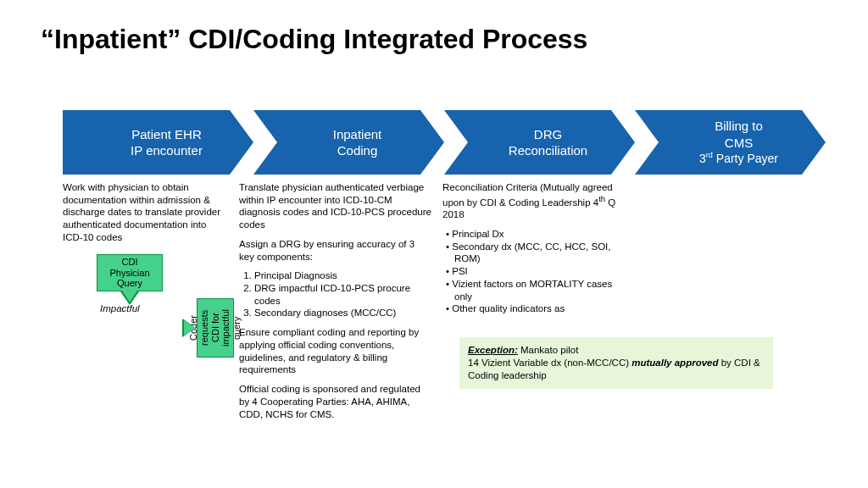 This screenshot has height=488, width=868. Describe the element at coordinates (151, 216) in the screenshot. I see `col-patient-ehr: Work with physician to obtain documentat…` at that location.